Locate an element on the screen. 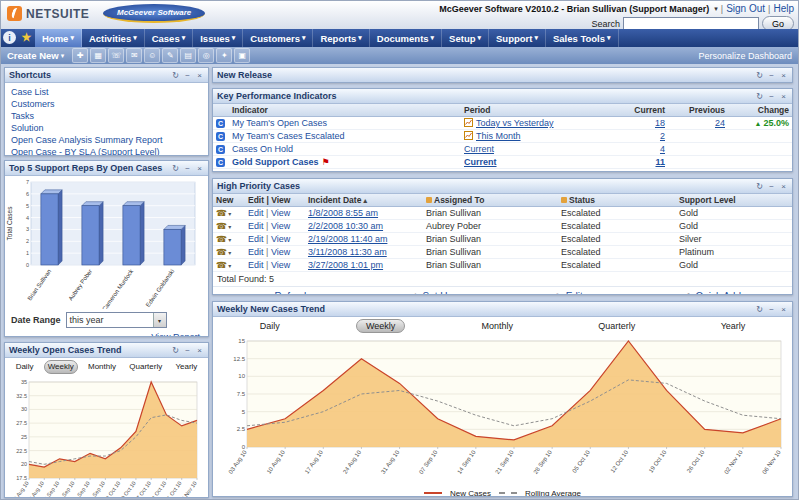 The image size is (799, 500). new-task-icon: ✚ is located at coordinates (80, 56).